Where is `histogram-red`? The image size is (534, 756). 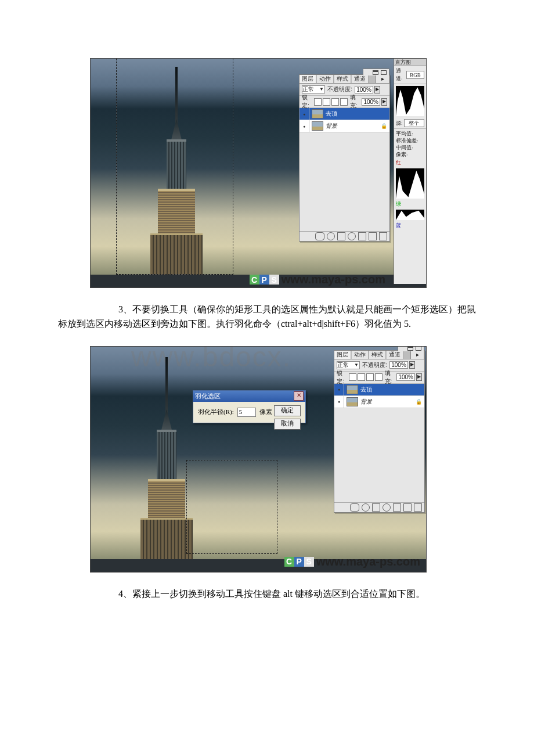
histogram-red is located at coordinates (410, 183).